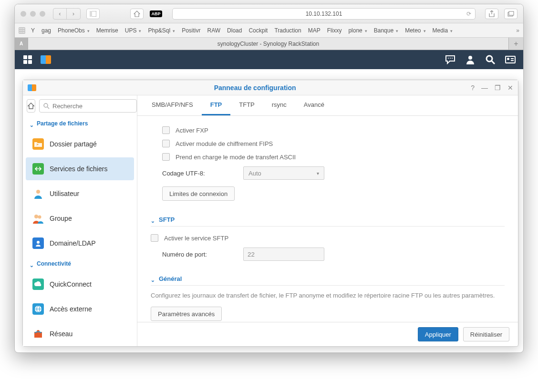 This screenshot has width=538, height=392. I want to click on reset-button: Réinitialiser, so click(486, 334).